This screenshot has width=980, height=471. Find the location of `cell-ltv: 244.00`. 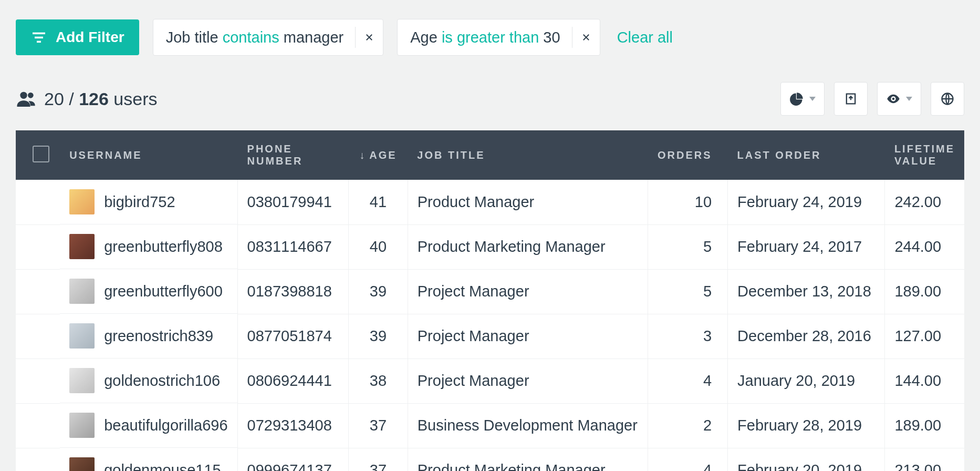

cell-ltv: 244.00 is located at coordinates (924, 247).